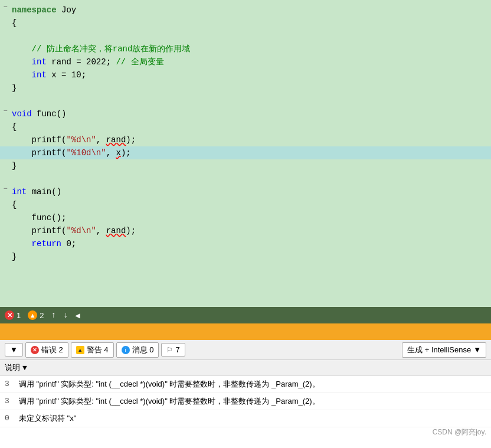 Image resolution: width=491 pixels, height=448 pixels. I want to click on code-text-func-close: }, so click(251, 166).